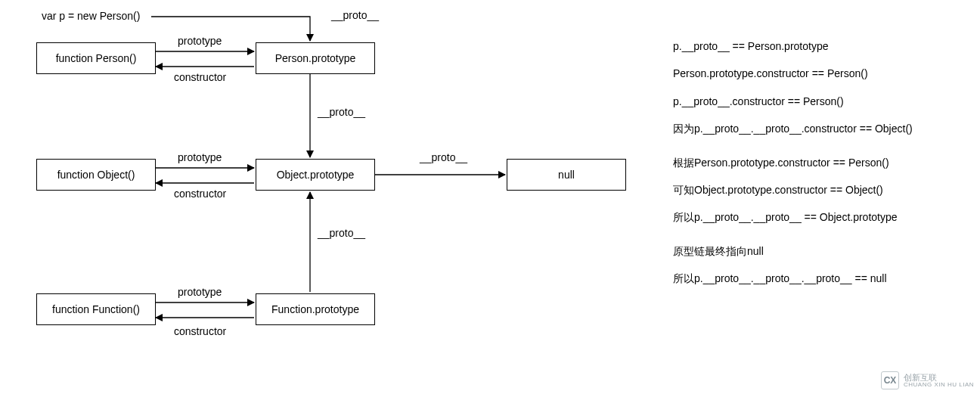  What do you see at coordinates (792, 190) in the screenshot?
I see `note-line-6: 可知Object.prototype.constructor == Object…` at bounding box center [792, 190].